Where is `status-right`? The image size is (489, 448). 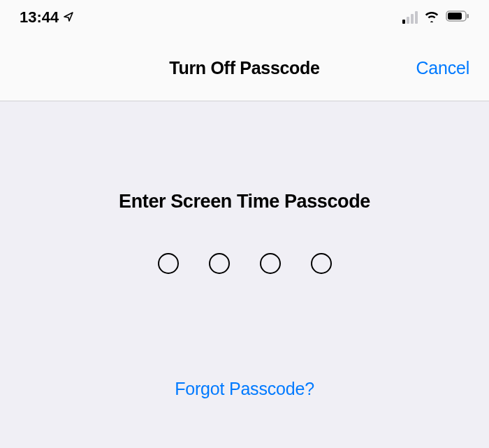
status-right is located at coordinates (436, 17).